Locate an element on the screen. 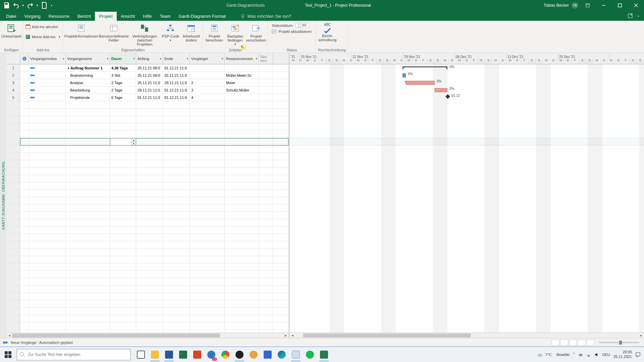 Image resolution: width=644 pixels, height=362 pixels. save-icon is located at coordinates (7, 5).